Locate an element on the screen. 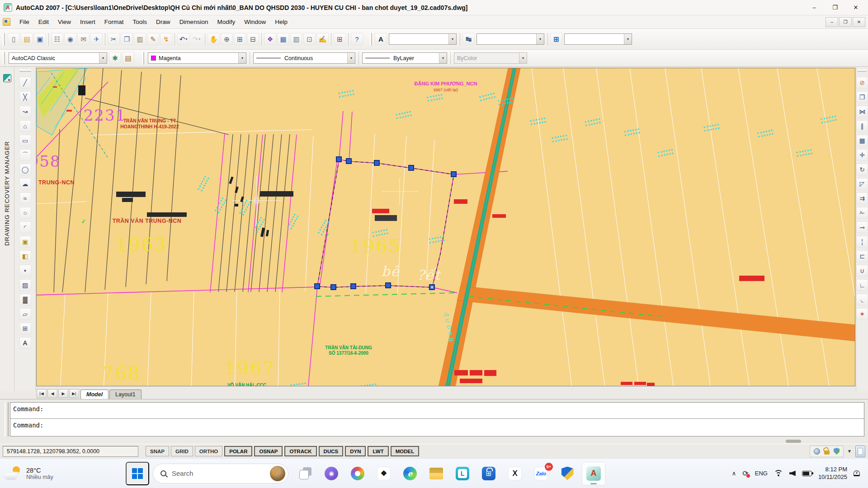 The width and height of the screenshot is (868, 488). close-button: ✕ is located at coordinates (856, 8).